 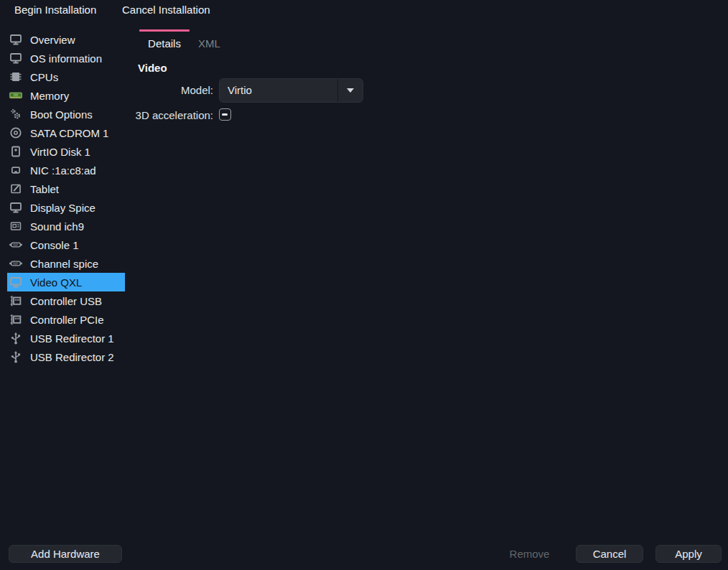 I want to click on sidebar-item-overview: Overview, so click(x=66, y=39).